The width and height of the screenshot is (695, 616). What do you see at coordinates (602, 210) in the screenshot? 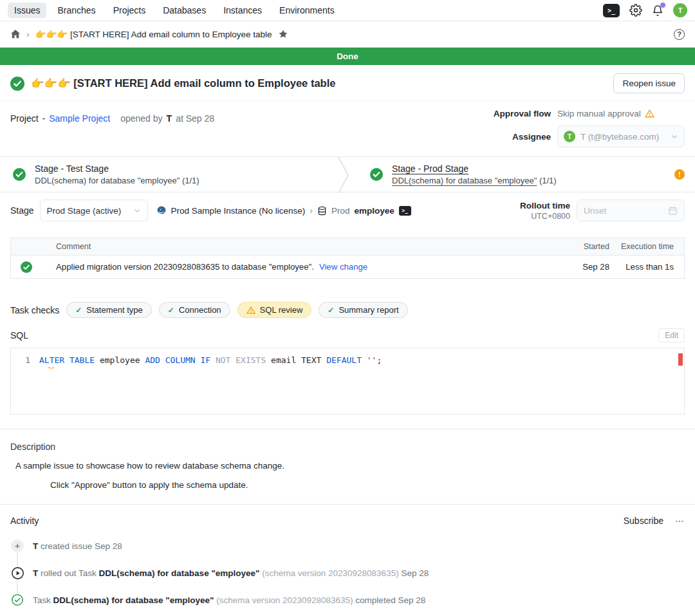
I see `rollout-time: Rollout time UTC+0800 Unset` at bounding box center [602, 210].